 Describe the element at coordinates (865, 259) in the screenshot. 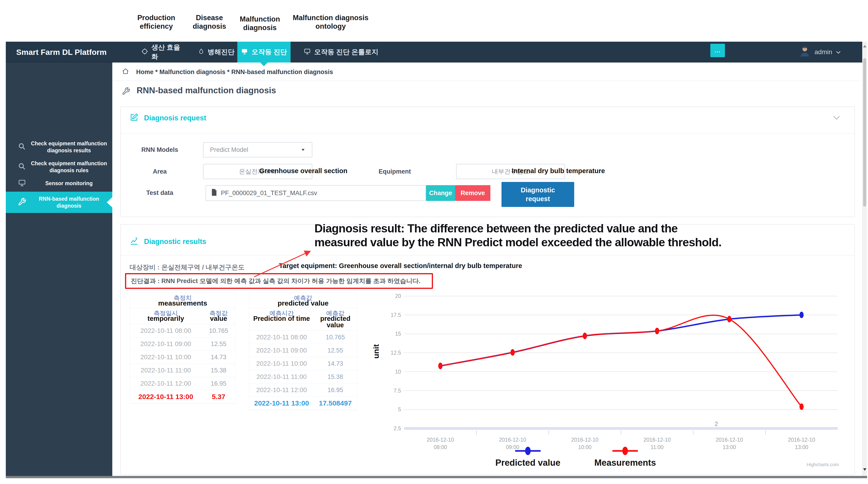

I see `scrollbar` at that location.